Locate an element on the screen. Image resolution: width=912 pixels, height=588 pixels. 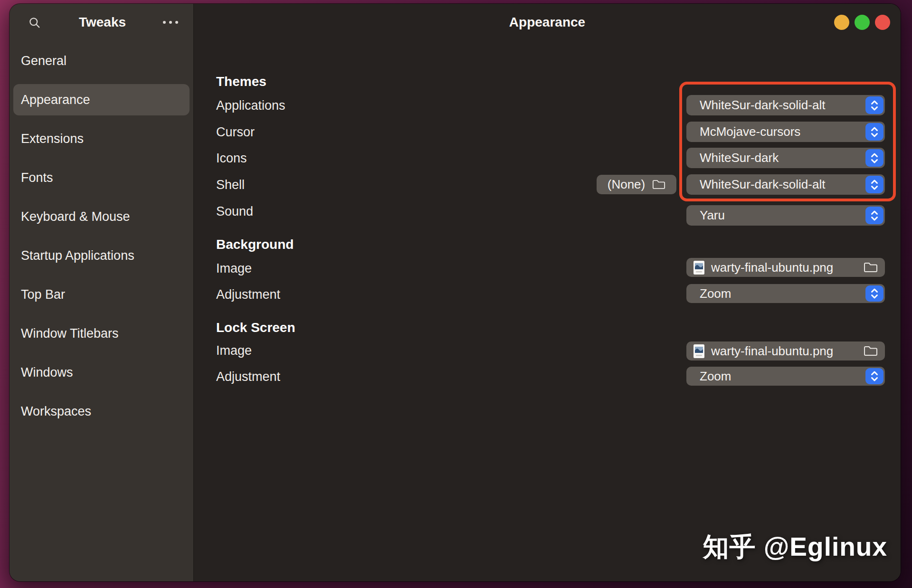
sound-theme-dropdown: Yaru is located at coordinates (786, 216).